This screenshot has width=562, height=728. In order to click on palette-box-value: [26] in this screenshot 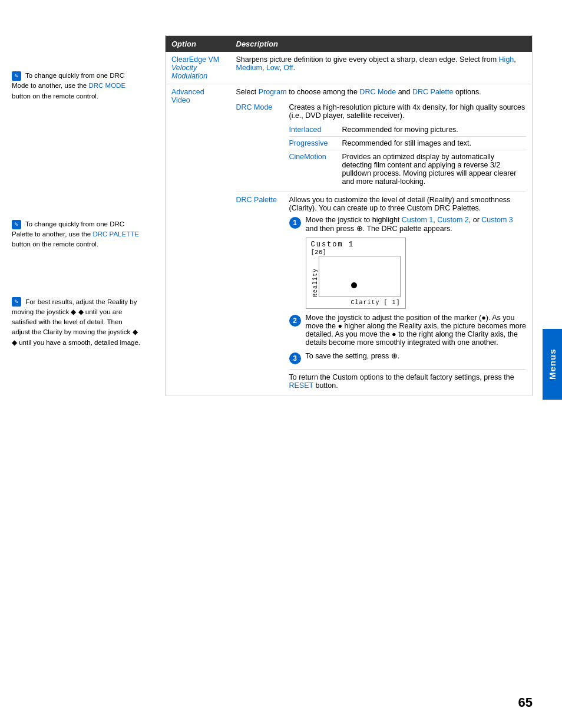, I will do `click(356, 252)`.